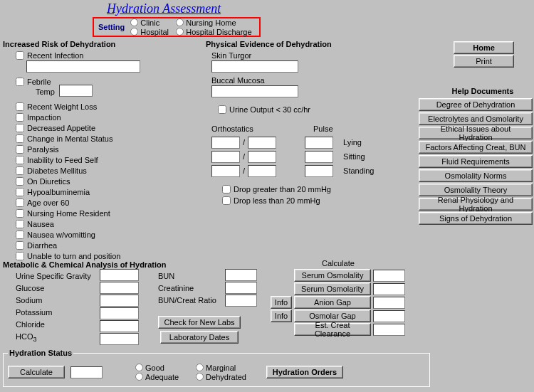 The height and width of the screenshot is (392, 534). What do you see at coordinates (305, 372) in the screenshot?
I see `hydration-orders-button: Hydration Orders` at bounding box center [305, 372].